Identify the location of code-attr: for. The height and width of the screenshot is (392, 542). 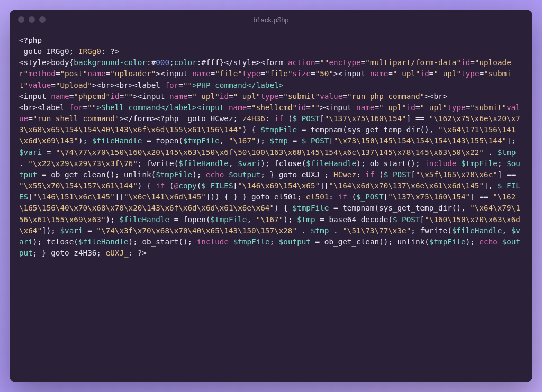
(171, 85).